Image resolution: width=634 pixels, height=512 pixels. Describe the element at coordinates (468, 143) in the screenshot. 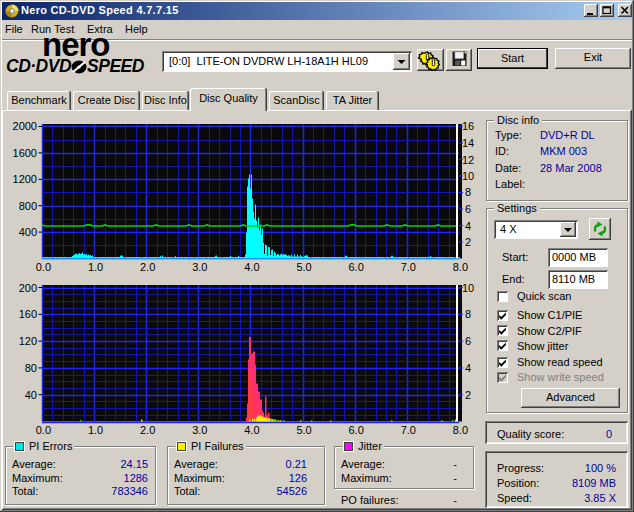

I see `svg-text: 14` at that location.